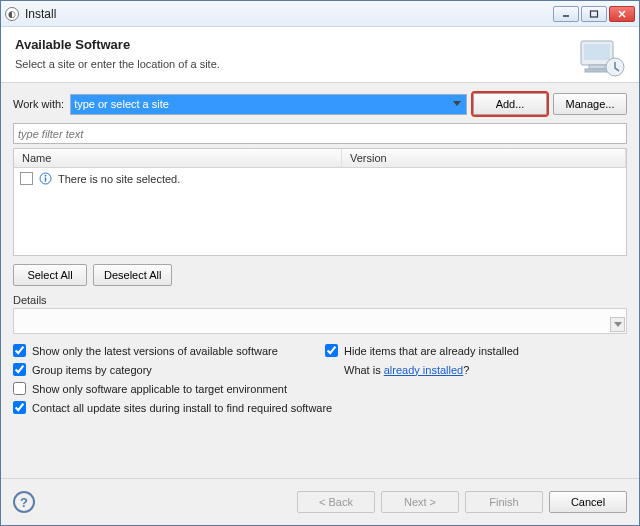 The image size is (640, 526). Describe the element at coordinates (320, 178) in the screenshot. I see `table-row: There is no site selected.` at that location.